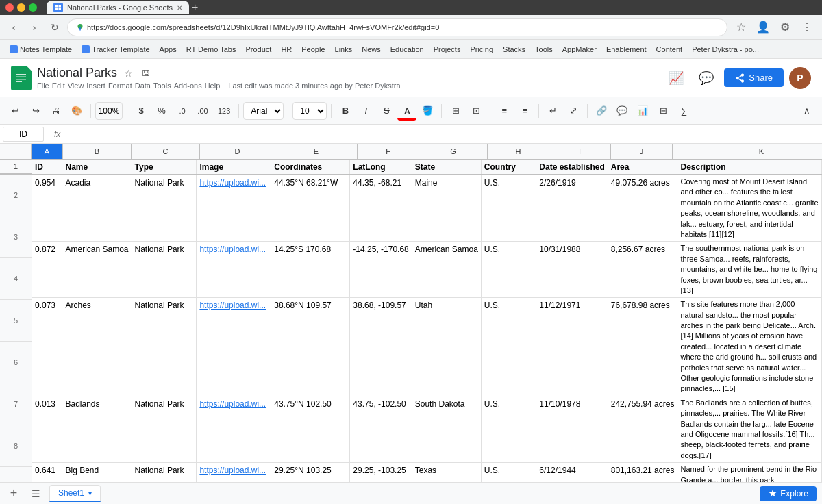 The image size is (822, 504). What do you see at coordinates (525, 111) in the screenshot?
I see `align-center-button: ≡` at bounding box center [525, 111].